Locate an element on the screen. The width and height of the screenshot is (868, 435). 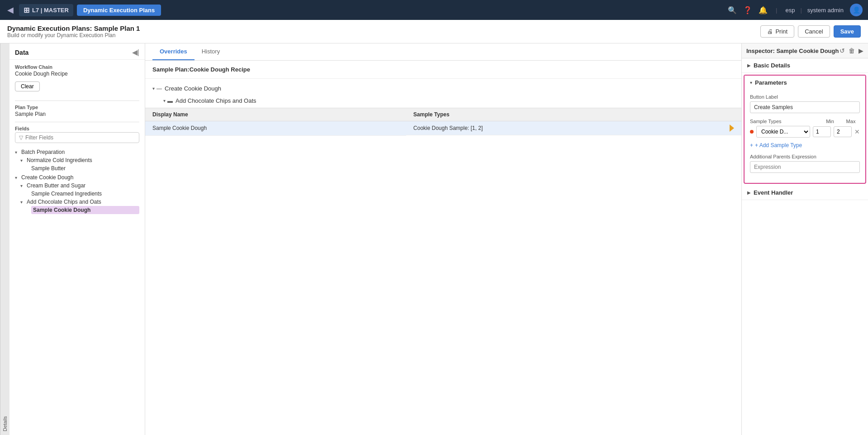
back-button: ◀ is located at coordinates (10, 10).